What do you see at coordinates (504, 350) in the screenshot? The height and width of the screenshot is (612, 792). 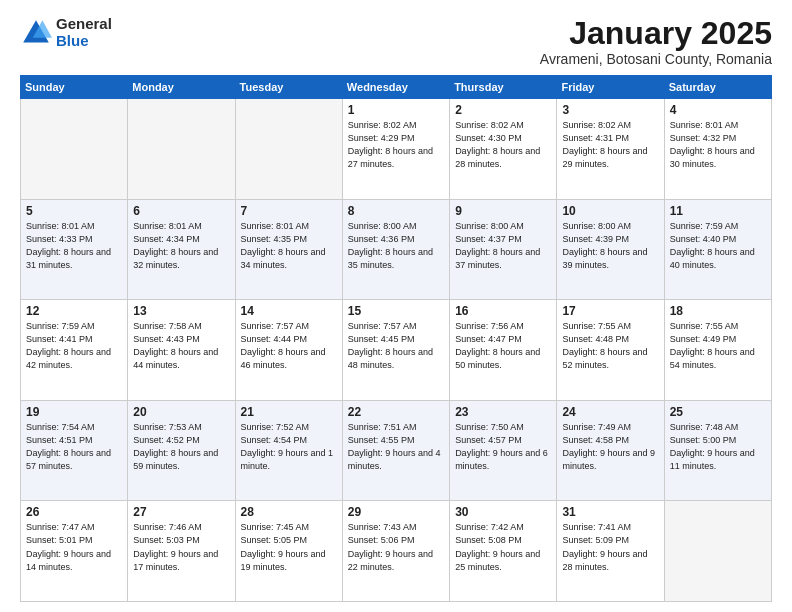 I see `table-row: 16Sunrise: 7:56 AM Sunset: 4:47 PM Dayli…` at bounding box center [504, 350].